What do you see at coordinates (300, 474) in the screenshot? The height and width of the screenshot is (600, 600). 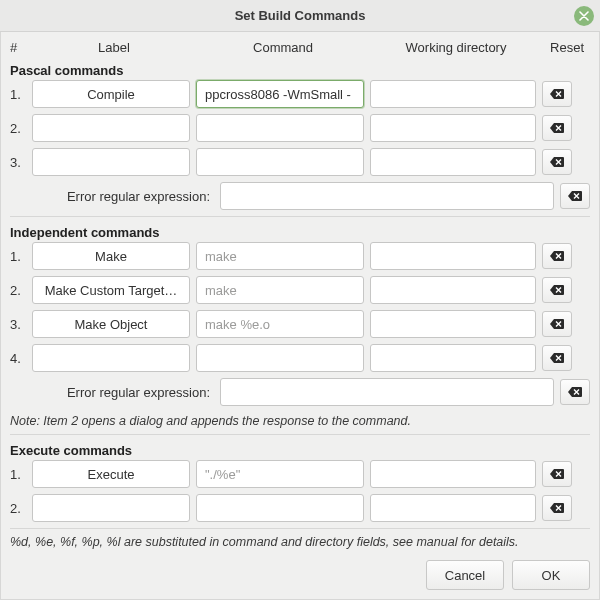 I see `execute-row-1: 1. Execute "./%e"` at bounding box center [300, 474].